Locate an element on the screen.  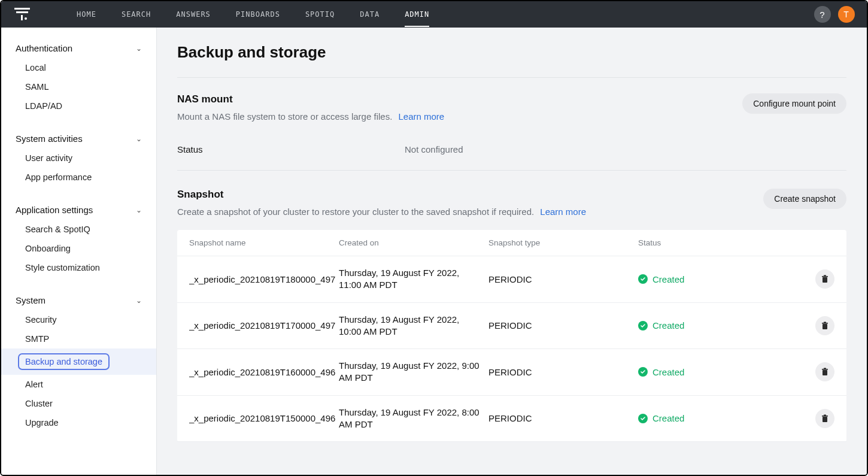
nav-link-answers: ANSWERS is located at coordinates (193, 14).